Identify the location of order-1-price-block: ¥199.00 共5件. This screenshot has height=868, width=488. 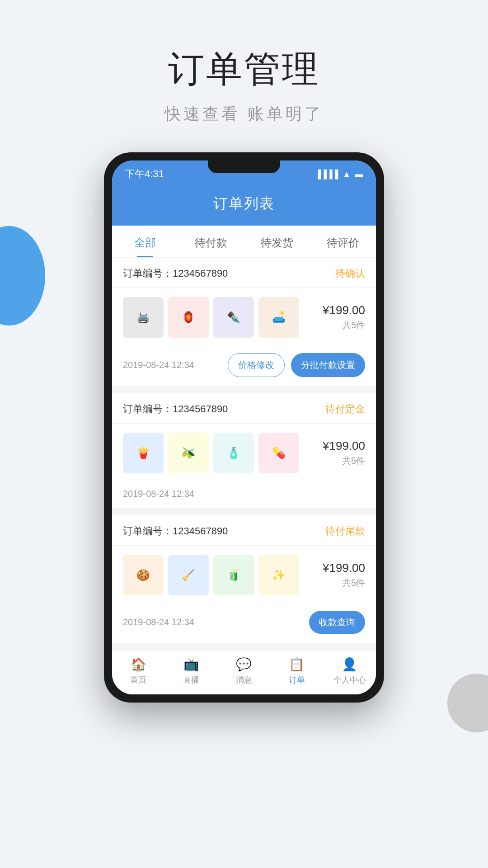
(343, 317).